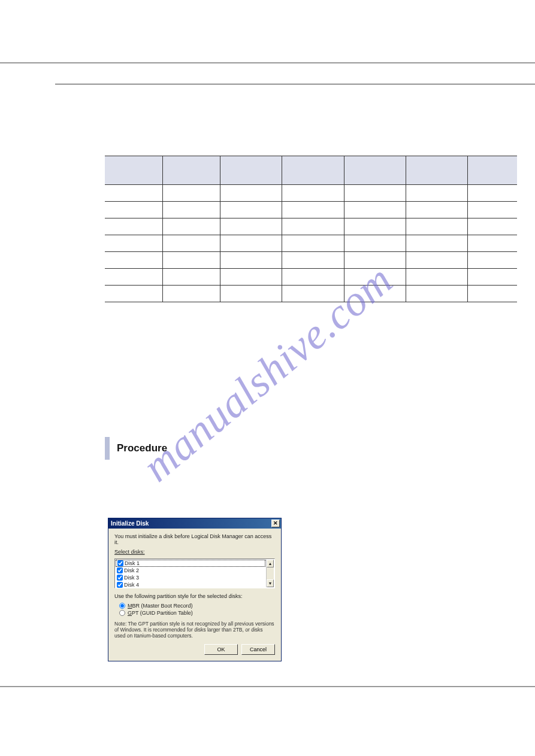 Image resolution: width=535 pixels, height=756 pixels. Describe the element at coordinates (197, 606) in the screenshot. I see `radio-mbr-row: MBR (Master Boot Record)` at that location.